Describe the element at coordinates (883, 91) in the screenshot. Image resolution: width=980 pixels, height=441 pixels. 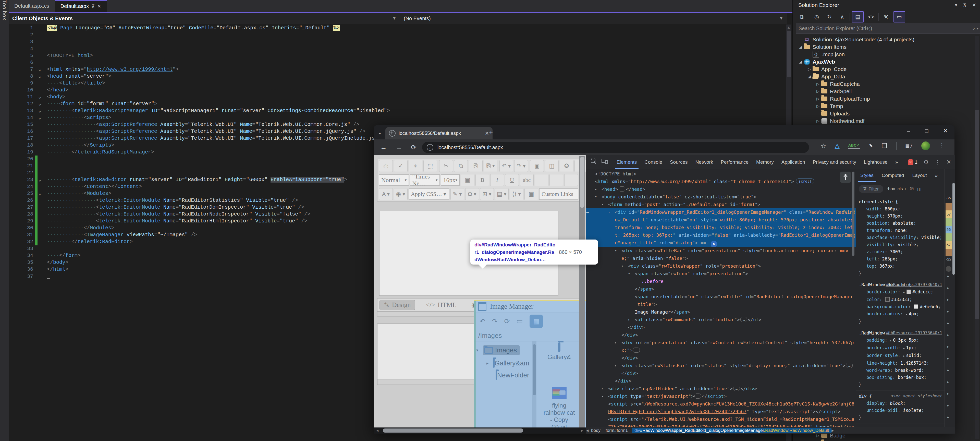
I see `solution-tree-item: ▷RadSpell` at that location.